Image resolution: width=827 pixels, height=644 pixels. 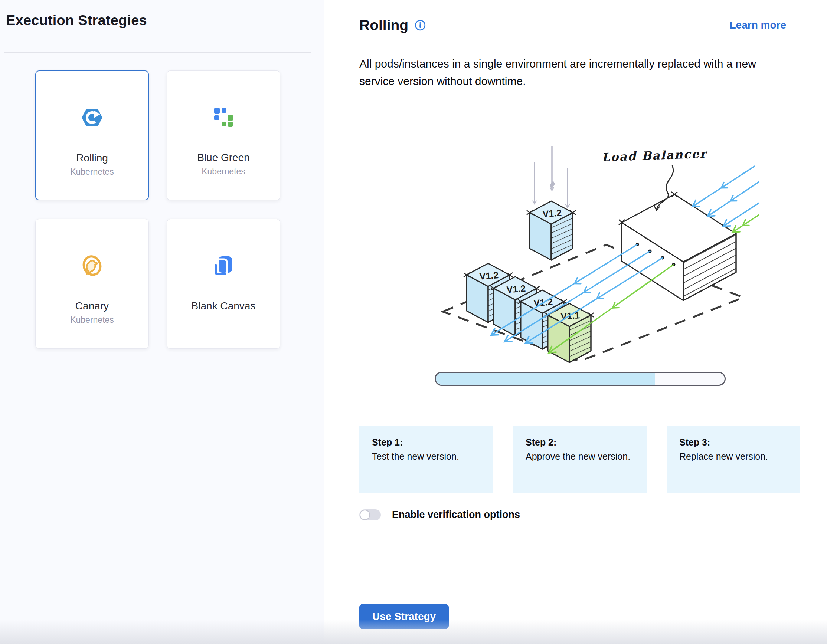 I want to click on strategy-card-blank-canvas: Blank Canvas, so click(x=223, y=284).